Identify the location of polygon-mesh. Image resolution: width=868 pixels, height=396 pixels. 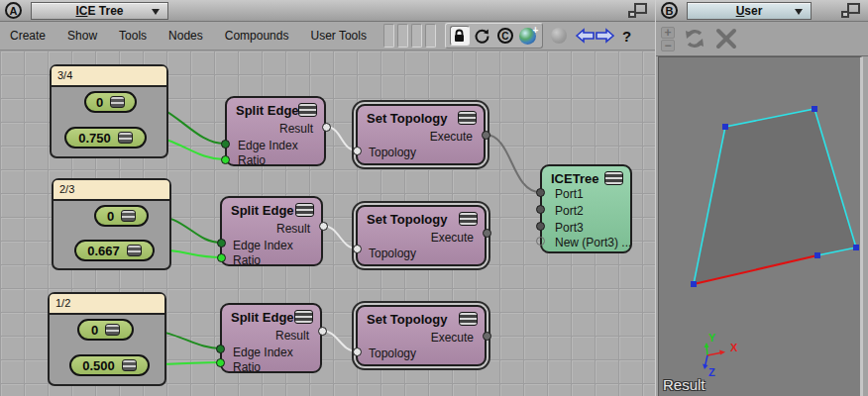
(775, 196).